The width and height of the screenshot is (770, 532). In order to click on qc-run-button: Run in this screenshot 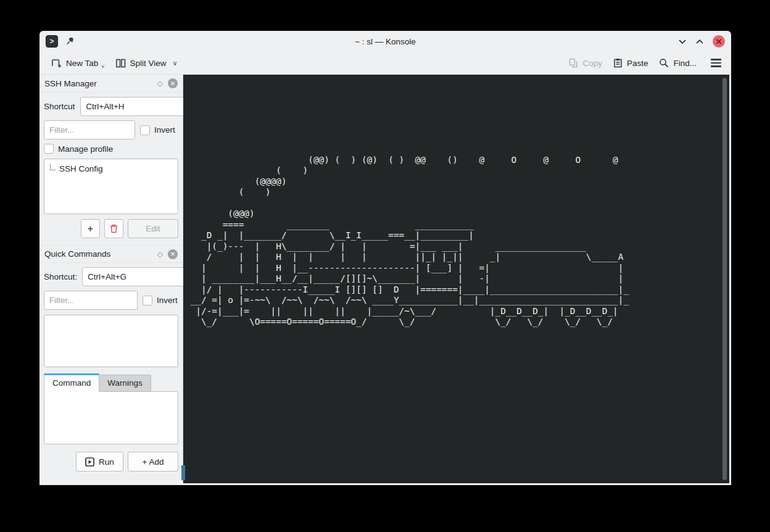, I will do `click(100, 462)`.